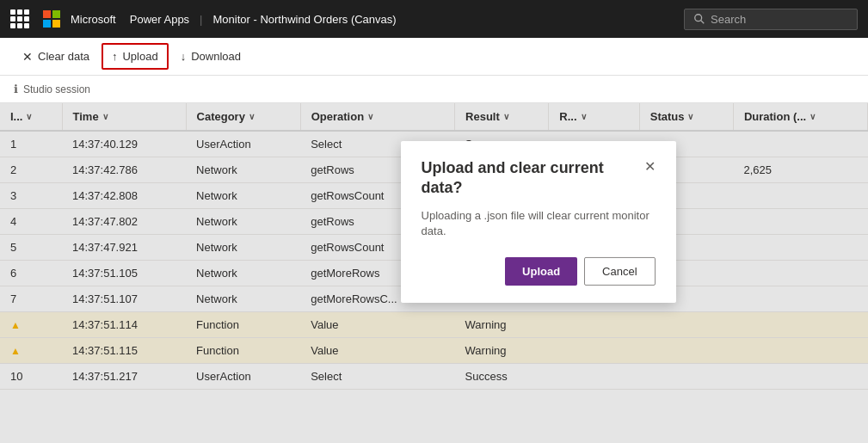  I want to click on page-title: Monitor - Northwind Orders (Canvas), so click(305, 19).